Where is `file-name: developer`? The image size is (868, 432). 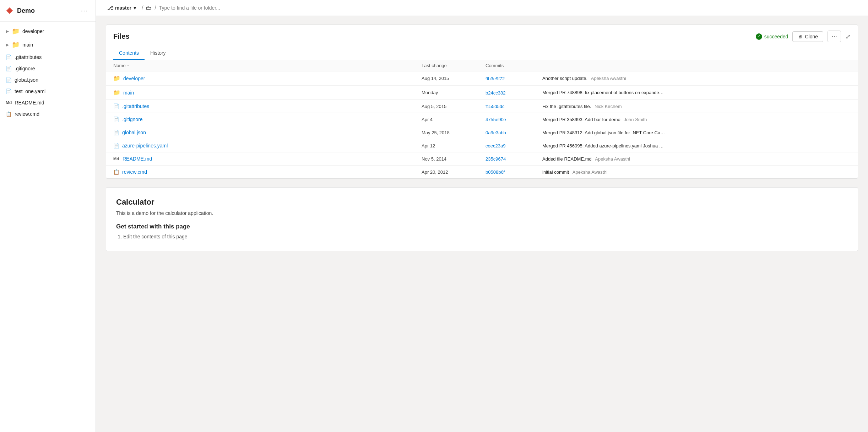 file-name: developer is located at coordinates (134, 79).